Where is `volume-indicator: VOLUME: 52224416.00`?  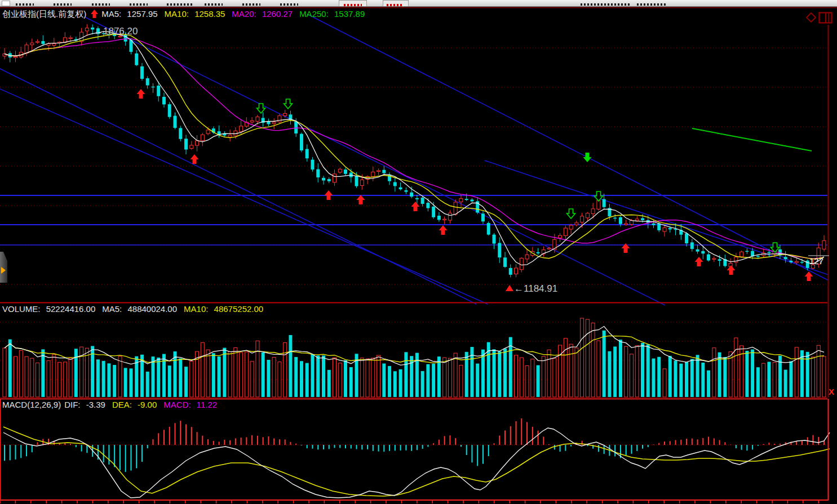
volume-indicator: VOLUME: 52224416.00 is located at coordinates (51, 309).